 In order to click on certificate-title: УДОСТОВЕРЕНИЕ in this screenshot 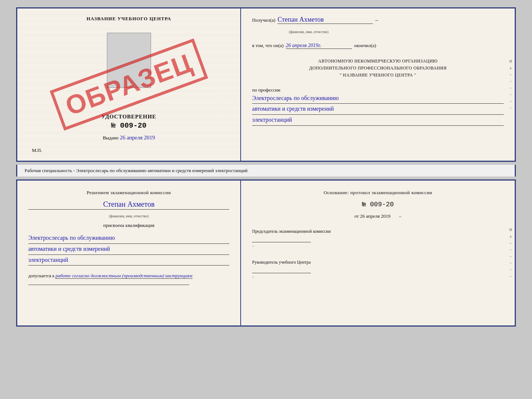, I will do `click(129, 117)`.